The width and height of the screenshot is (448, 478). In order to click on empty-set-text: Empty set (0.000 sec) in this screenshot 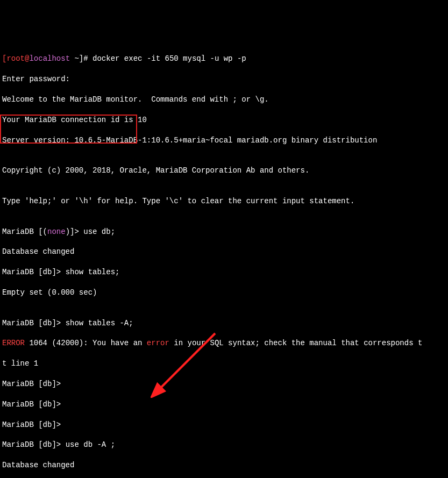, I will do `click(224, 292)`.